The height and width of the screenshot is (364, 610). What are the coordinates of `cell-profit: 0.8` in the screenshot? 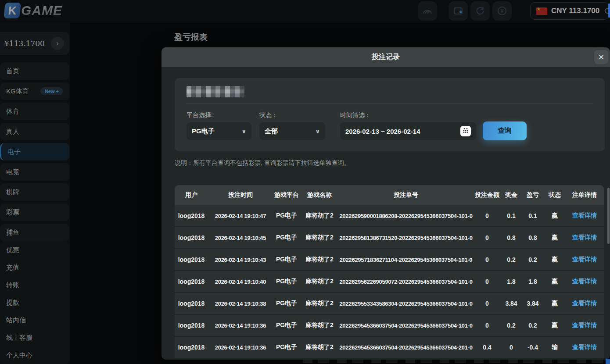 It's located at (533, 238).